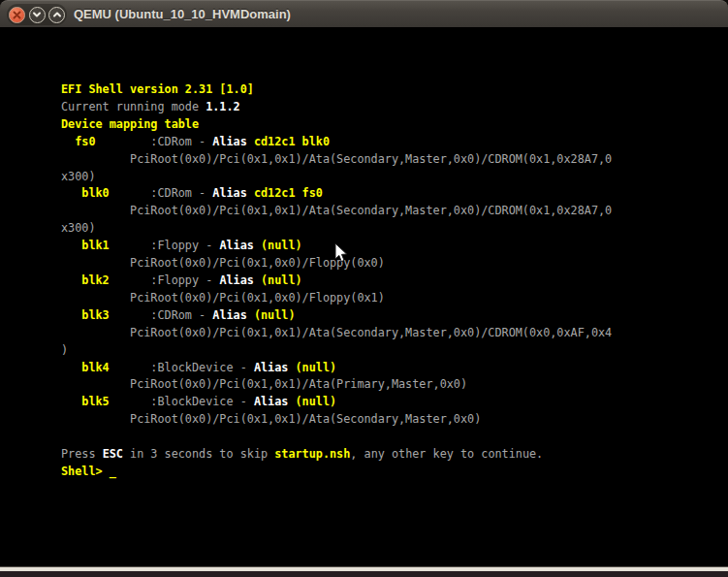 Image resolution: width=728 pixels, height=577 pixels. I want to click on close-button, so click(17, 16).